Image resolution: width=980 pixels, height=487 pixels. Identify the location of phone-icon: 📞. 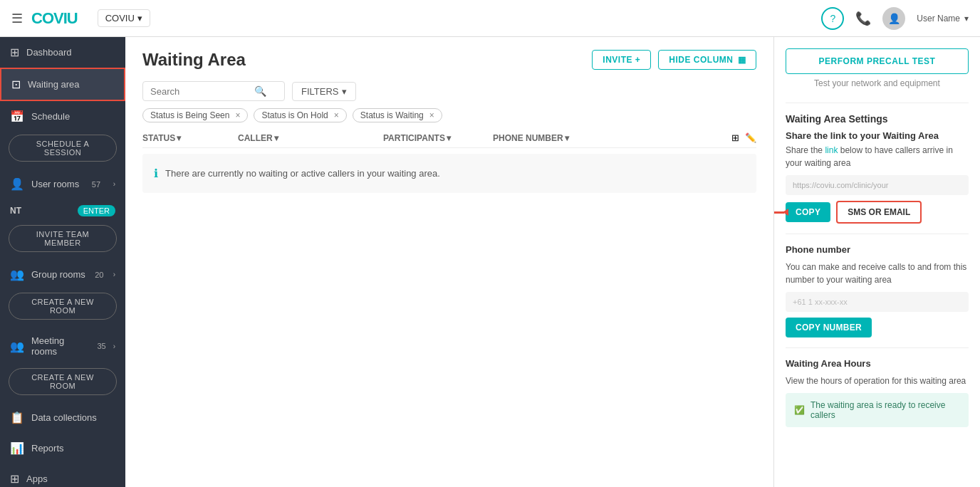
(863, 19).